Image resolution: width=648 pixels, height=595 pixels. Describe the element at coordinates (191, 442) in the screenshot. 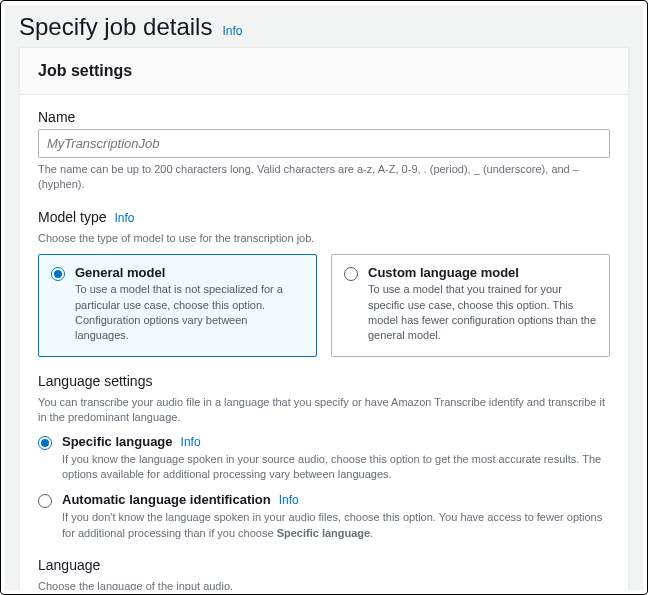

I see `specific-language-info-link: Info` at that location.